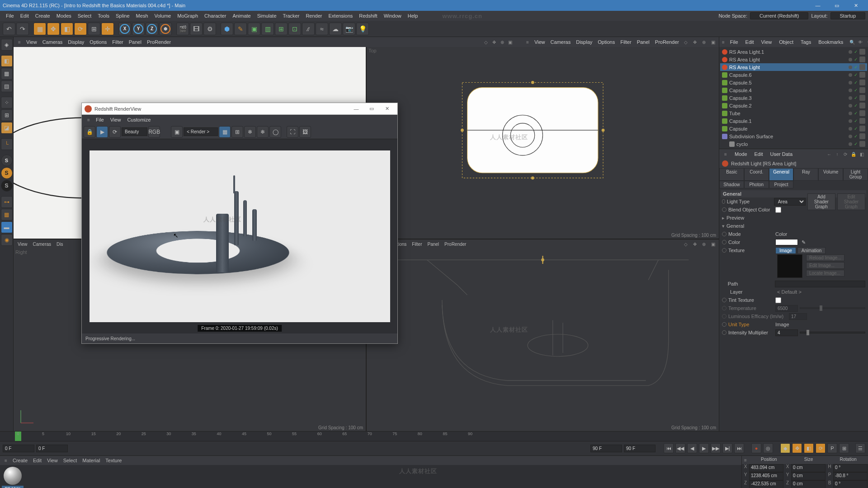 Image resolution: width=868 pixels, height=488 pixels. What do you see at coordinates (19, 448) in the screenshot?
I see `frame-start-field` at bounding box center [19, 448].